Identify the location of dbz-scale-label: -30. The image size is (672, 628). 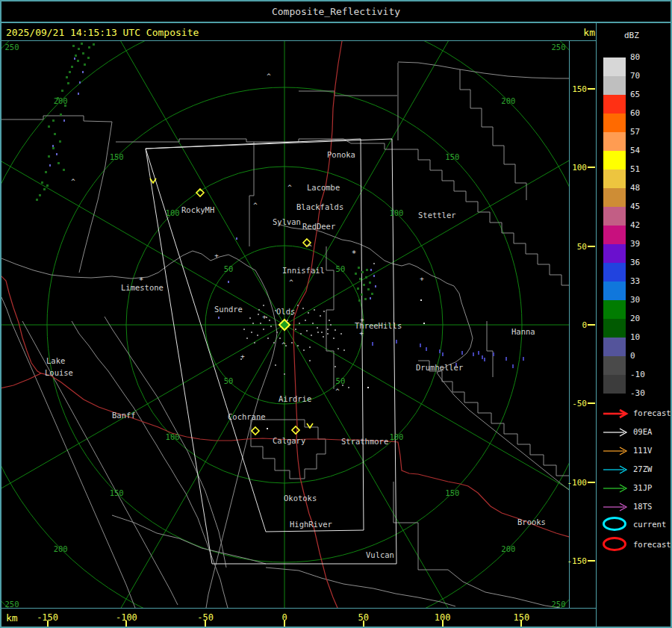
(645, 394).